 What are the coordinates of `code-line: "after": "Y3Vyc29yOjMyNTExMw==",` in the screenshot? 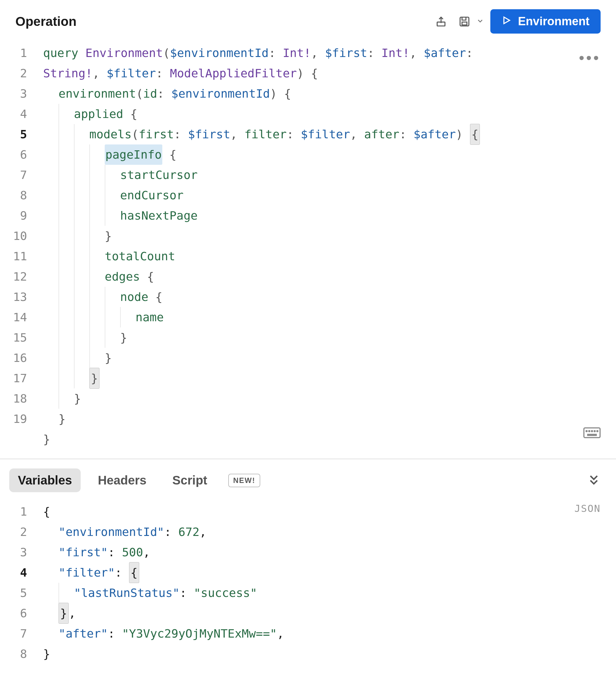 It's located at (330, 634).